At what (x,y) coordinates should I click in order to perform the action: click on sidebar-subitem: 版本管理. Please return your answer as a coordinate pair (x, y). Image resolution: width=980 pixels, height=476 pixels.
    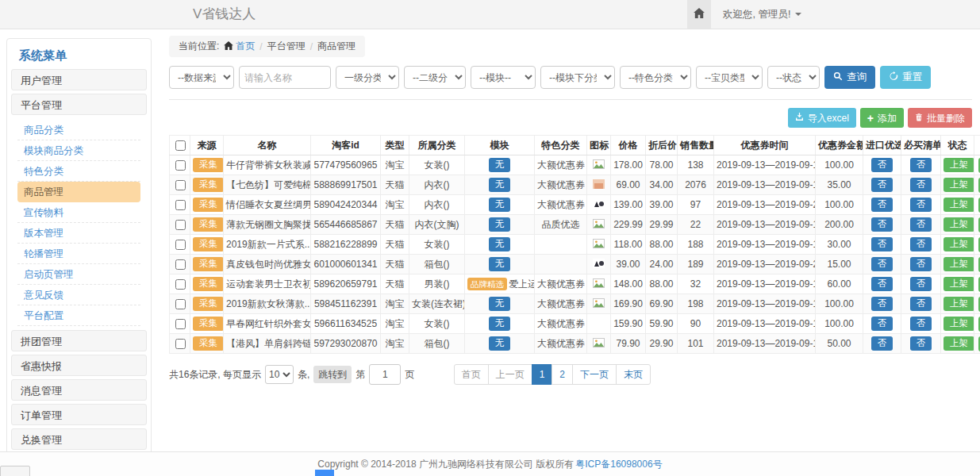
    Looking at the image, I should click on (79, 233).